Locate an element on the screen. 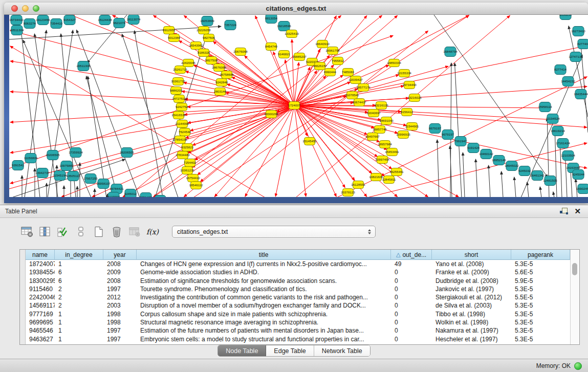 Image resolution: width=588 pixels, height=372 pixels. network-node-label: 10674437 is located at coordinates (359, 102).